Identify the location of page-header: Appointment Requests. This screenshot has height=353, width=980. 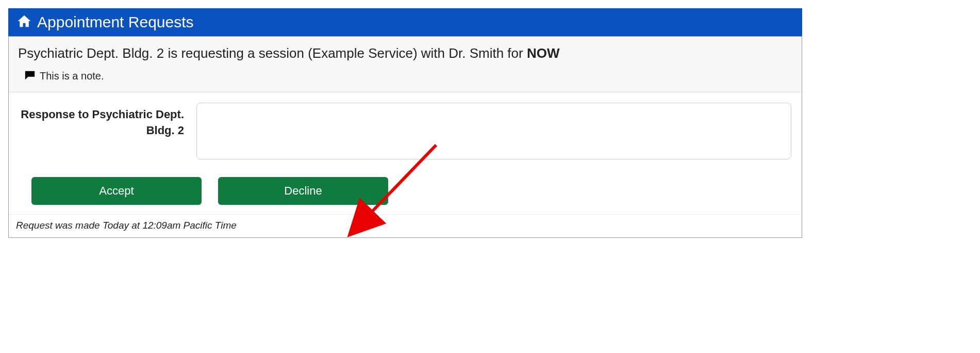
(405, 22).